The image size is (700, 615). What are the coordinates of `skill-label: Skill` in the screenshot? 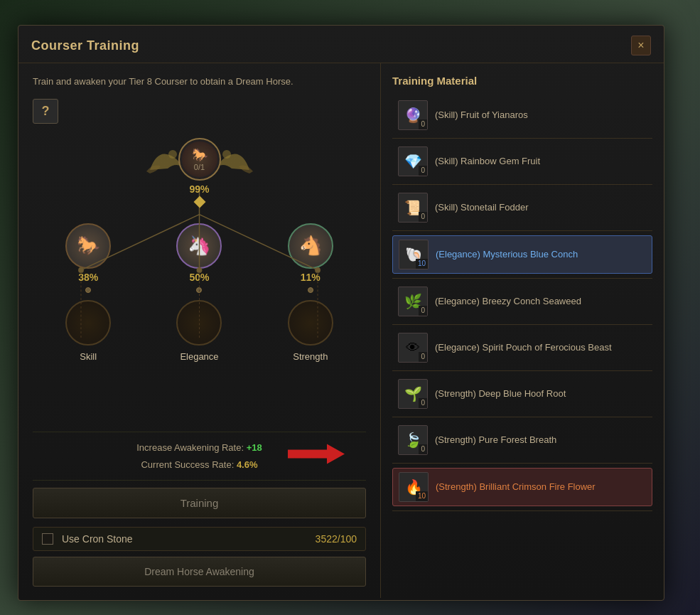 It's located at (88, 357).